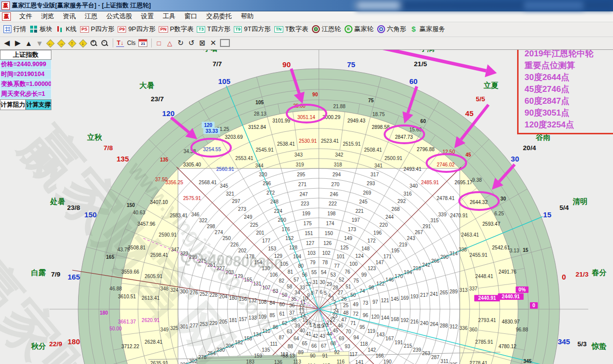 Image resolution: width=613 pixels, height=364 pixels. I want to click on titlebar-blur-region, so click(378, 5).